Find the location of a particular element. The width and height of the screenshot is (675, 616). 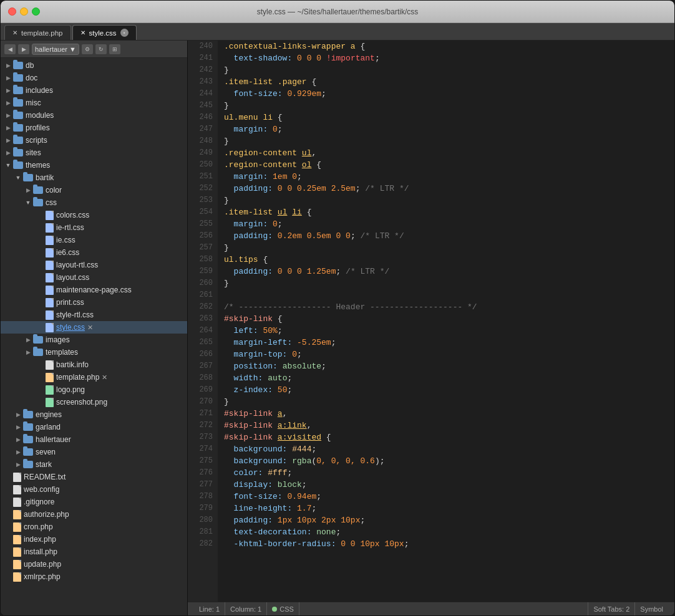

tree-item-gitignore: .gitignore is located at coordinates (94, 502).